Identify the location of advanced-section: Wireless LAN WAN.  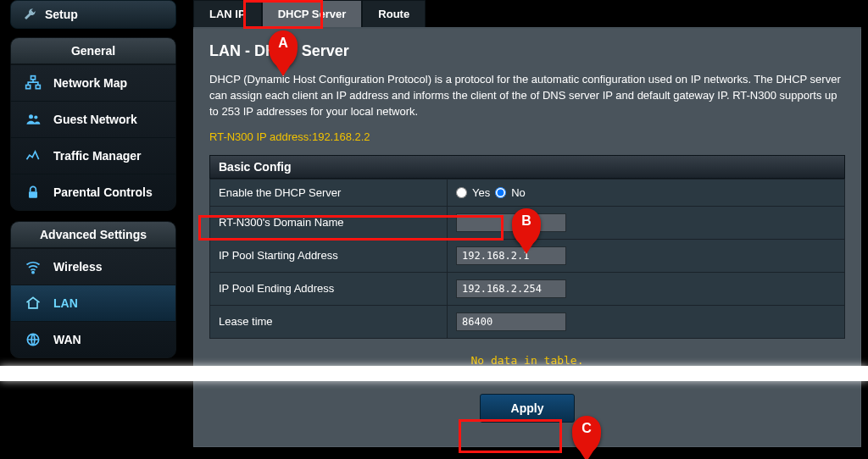
(93, 303).